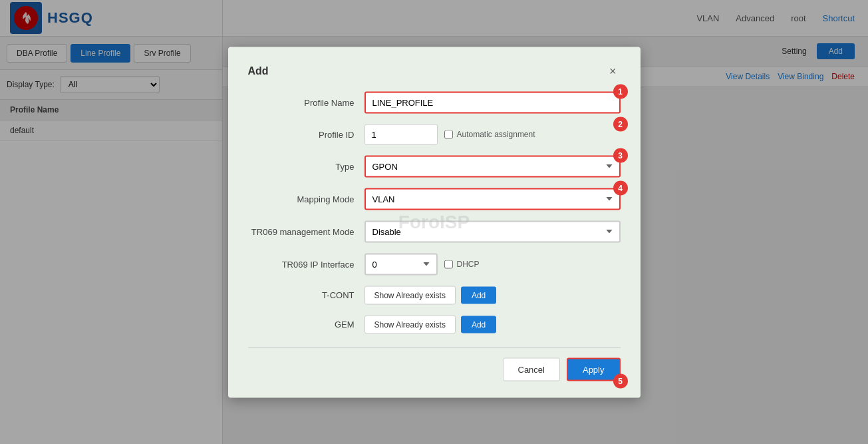 Image resolution: width=868 pixels, height=444 pixels. I want to click on cancel-button: Cancel, so click(531, 369).